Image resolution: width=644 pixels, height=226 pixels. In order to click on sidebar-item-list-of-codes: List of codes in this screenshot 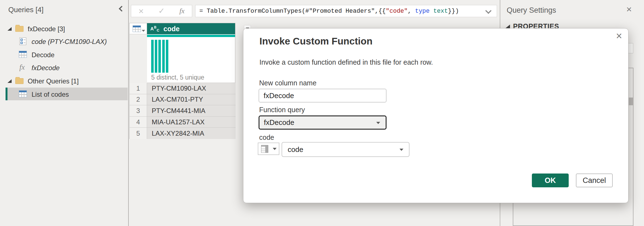, I will do `click(50, 94)`.